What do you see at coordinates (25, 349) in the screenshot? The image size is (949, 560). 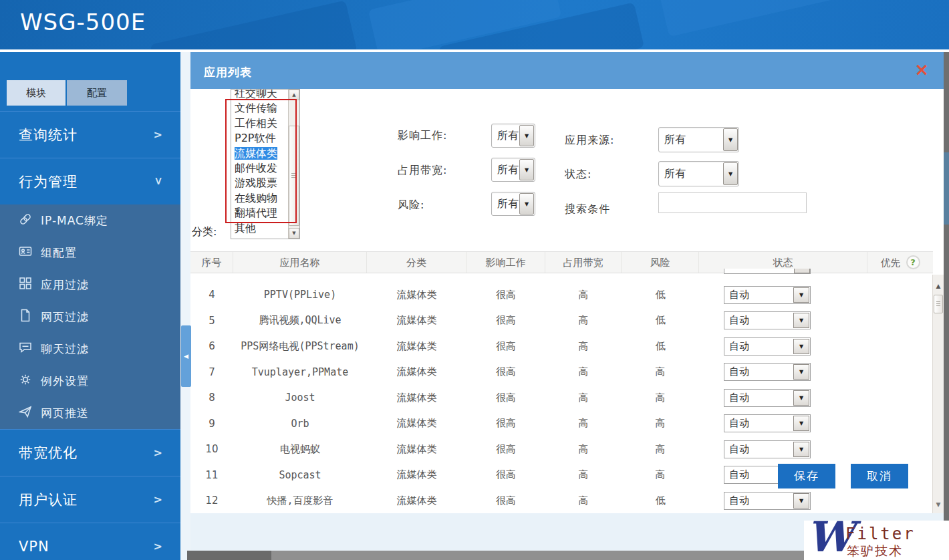 I see `chat-icon` at bounding box center [25, 349].